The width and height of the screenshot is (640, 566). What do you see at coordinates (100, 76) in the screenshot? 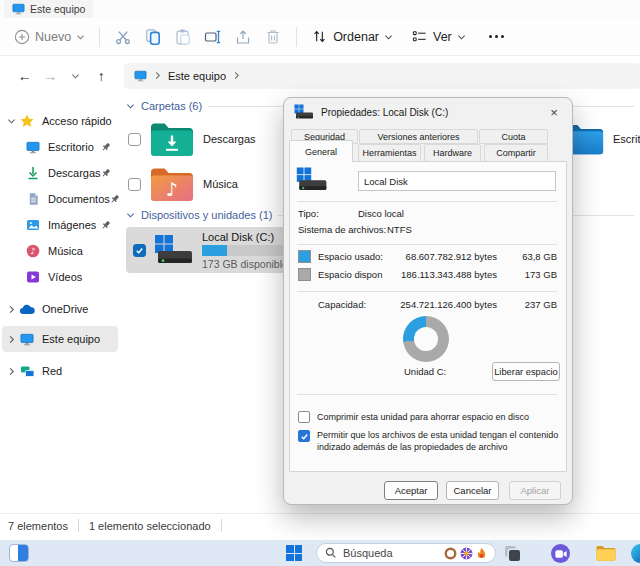
I see `up-button: ↑` at bounding box center [100, 76].